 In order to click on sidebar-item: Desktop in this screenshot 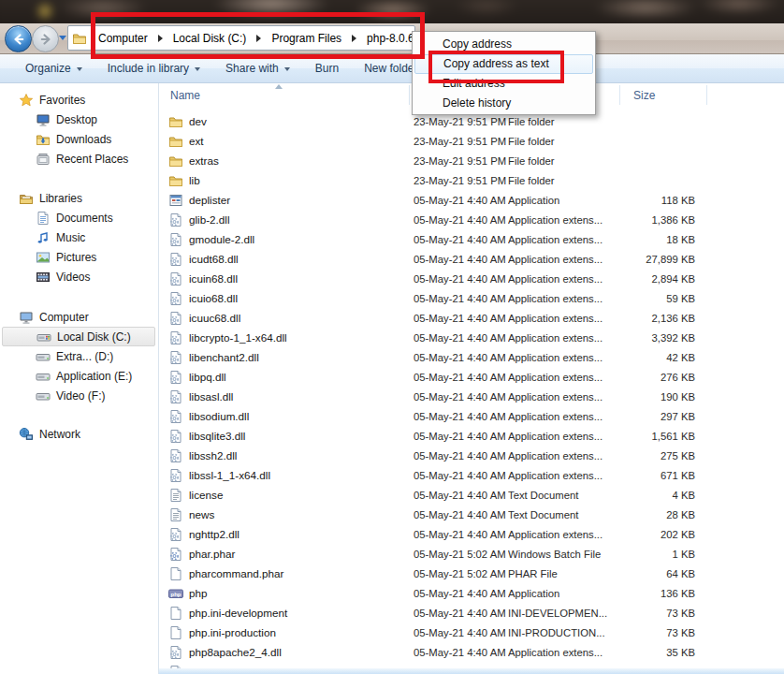, I will do `click(79, 120)`.